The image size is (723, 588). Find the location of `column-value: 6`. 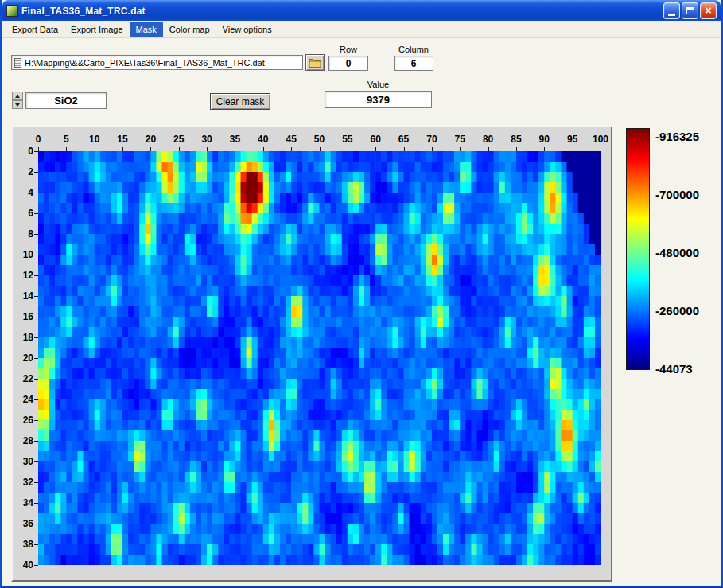

column-value: 6 is located at coordinates (414, 64).